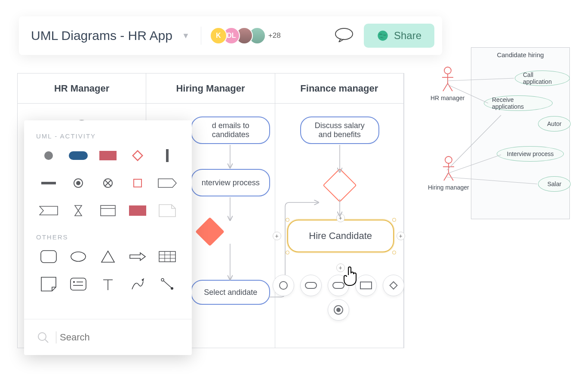 The height and width of the screenshot is (392, 578). I want to click on usecase-title: Candidate hiring, so click(520, 53).